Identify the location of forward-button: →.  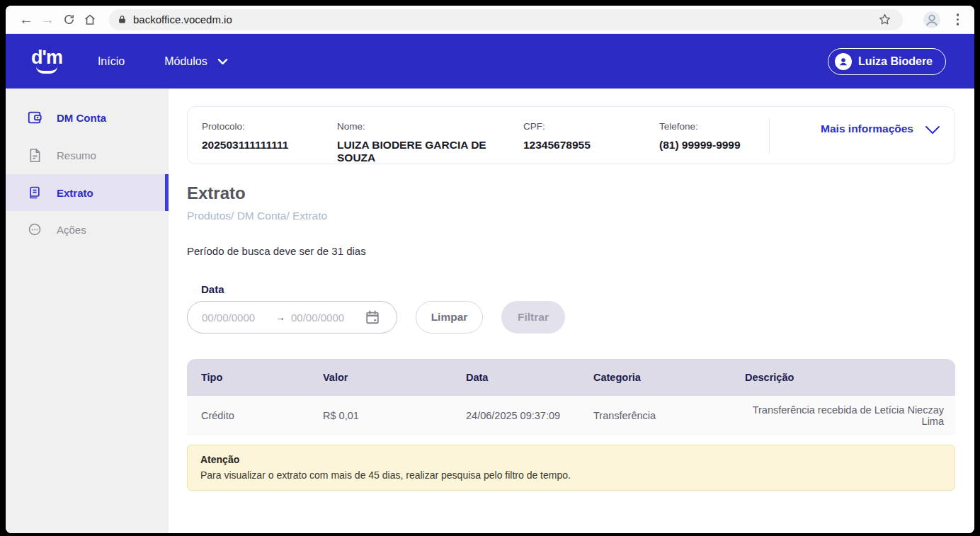
(47, 20).